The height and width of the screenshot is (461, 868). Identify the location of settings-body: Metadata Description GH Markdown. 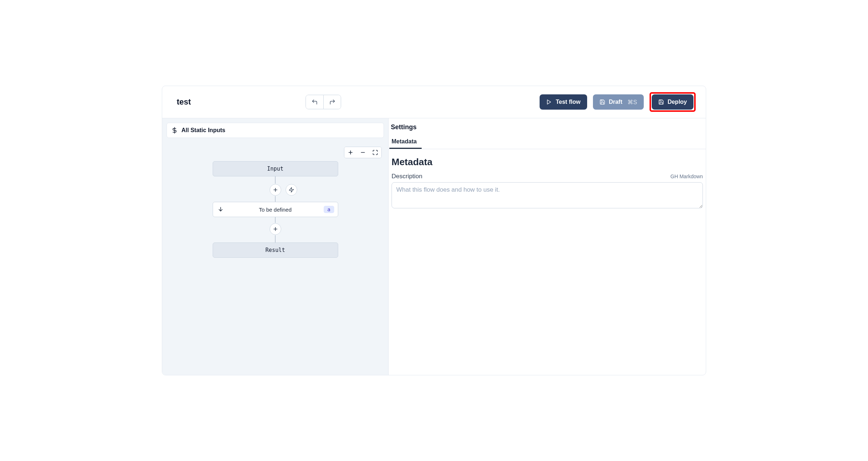
(547, 179).